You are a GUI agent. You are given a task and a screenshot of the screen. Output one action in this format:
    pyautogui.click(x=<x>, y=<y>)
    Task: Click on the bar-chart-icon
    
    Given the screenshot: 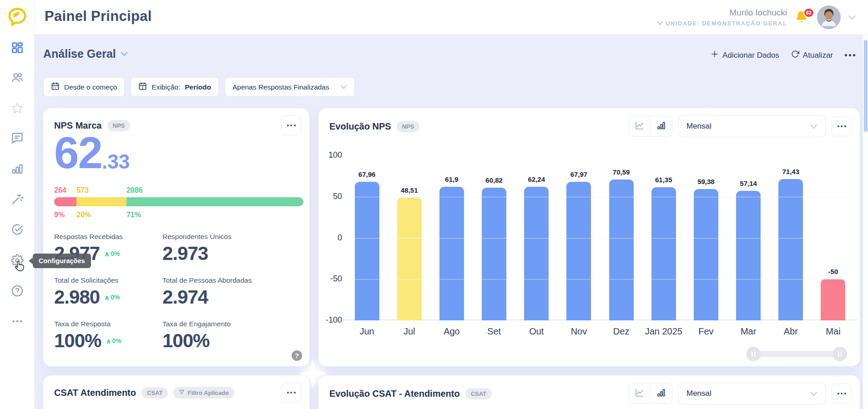 What is the action you would take?
    pyautogui.click(x=661, y=126)
    